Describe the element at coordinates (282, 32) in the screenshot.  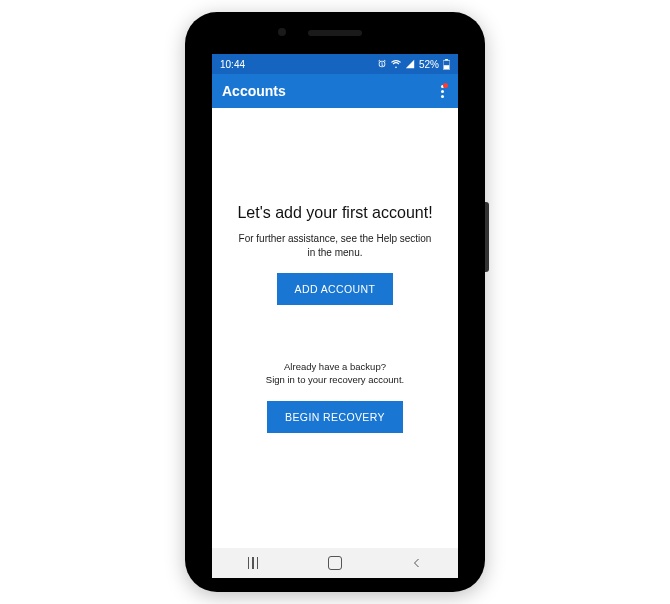
I see `device-camera` at that location.